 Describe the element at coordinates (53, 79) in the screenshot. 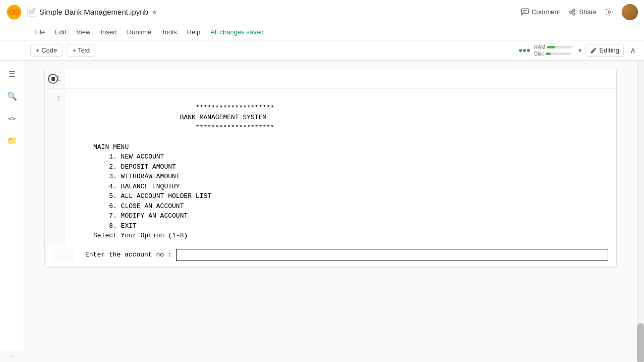

I see `stop-icon` at that location.